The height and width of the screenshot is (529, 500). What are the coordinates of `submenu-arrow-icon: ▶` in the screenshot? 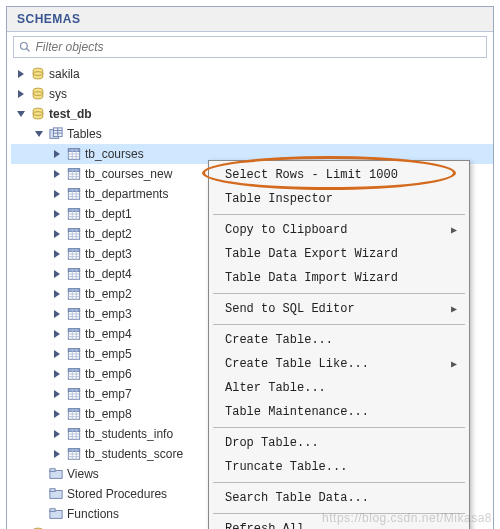 It's located at (454, 364).